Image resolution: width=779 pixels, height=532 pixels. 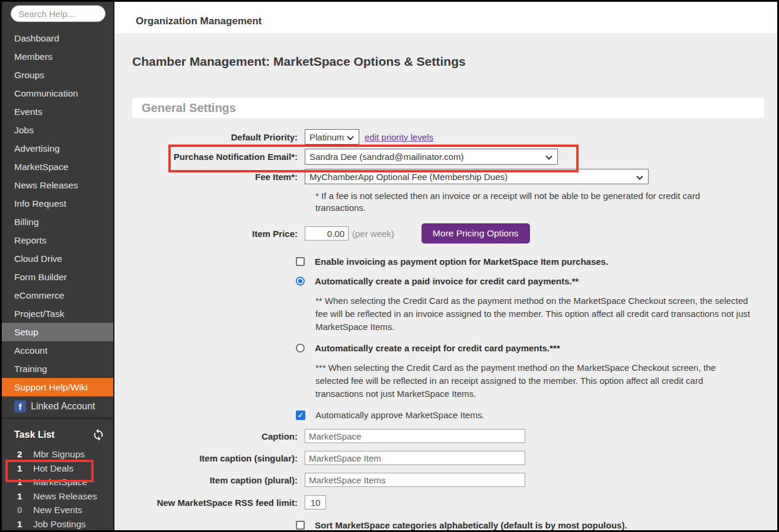 What do you see at coordinates (301, 415) in the screenshot?
I see `auto-approve-checkbox: ✓` at bounding box center [301, 415].